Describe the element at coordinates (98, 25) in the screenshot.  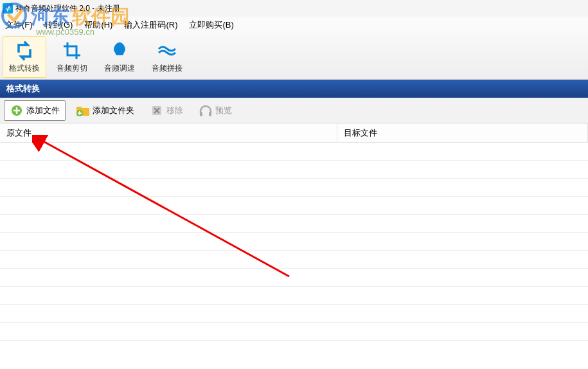
I see `menu-help: 帮助(H)` at that location.